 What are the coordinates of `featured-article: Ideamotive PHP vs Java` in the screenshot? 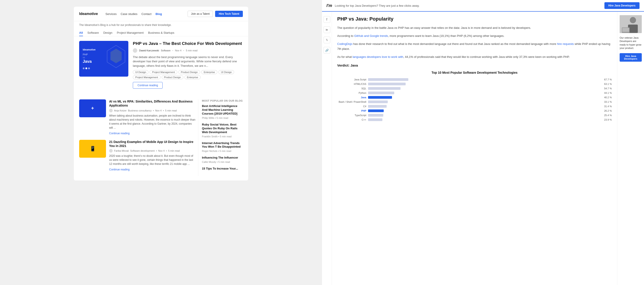 It's located at (161, 65).